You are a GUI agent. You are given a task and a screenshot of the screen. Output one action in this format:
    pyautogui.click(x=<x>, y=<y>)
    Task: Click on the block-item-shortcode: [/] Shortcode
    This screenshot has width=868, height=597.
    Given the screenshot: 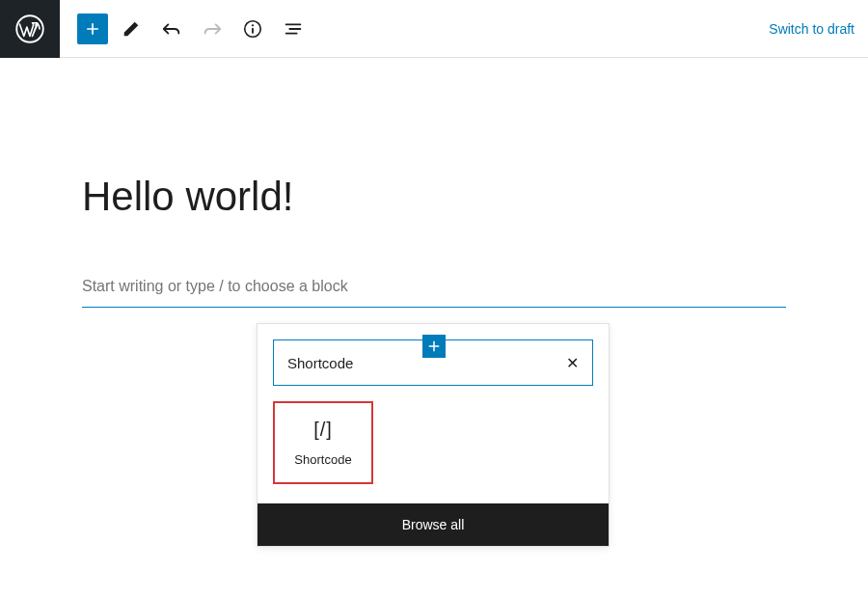 What is the action you would take?
    pyautogui.click(x=323, y=443)
    